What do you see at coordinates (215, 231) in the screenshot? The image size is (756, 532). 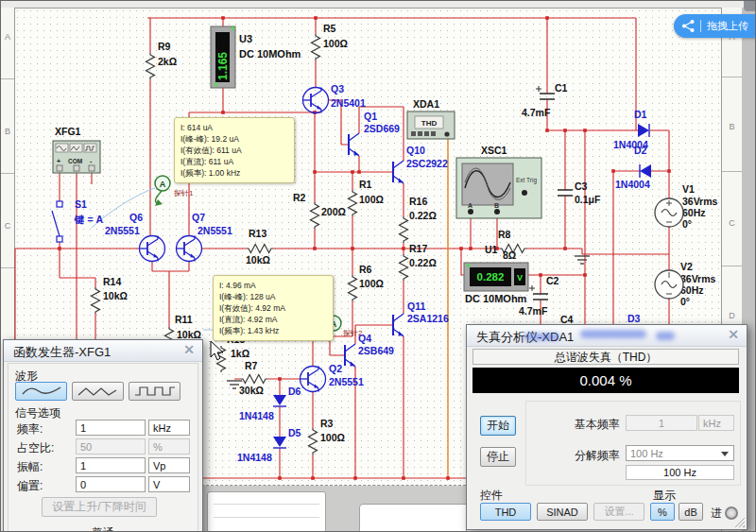 I see `svg-text: 2N5551` at bounding box center [215, 231].